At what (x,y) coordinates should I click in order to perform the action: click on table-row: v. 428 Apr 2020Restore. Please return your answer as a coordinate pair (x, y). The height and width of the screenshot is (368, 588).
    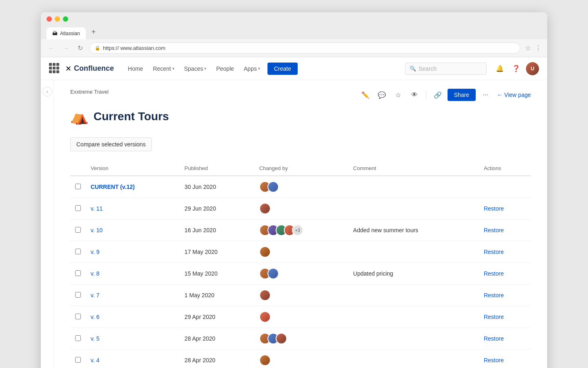
    Looking at the image, I should click on (301, 359).